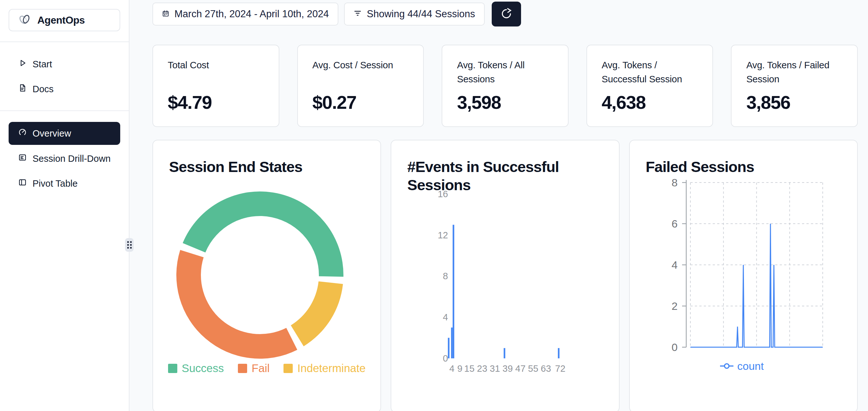 This screenshot has height=411, width=868. What do you see at coordinates (261, 368) in the screenshot?
I see `legend-label: Fail` at bounding box center [261, 368].